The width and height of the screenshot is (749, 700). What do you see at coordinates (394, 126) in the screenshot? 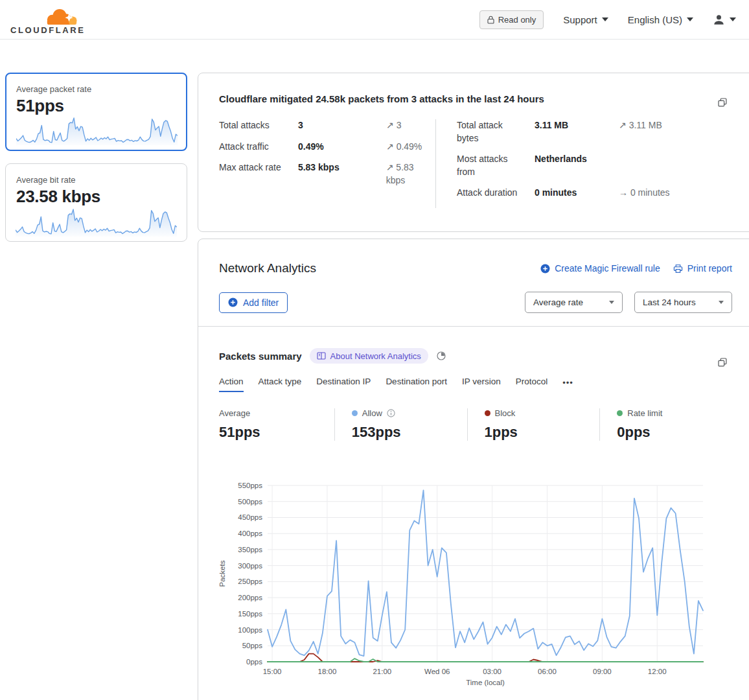
I see `stat-change: ↗ 3` at bounding box center [394, 126].